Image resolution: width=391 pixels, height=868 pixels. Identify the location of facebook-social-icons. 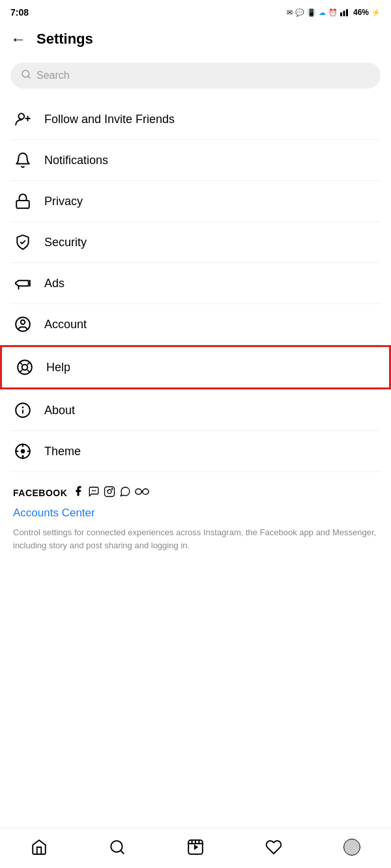
(111, 492).